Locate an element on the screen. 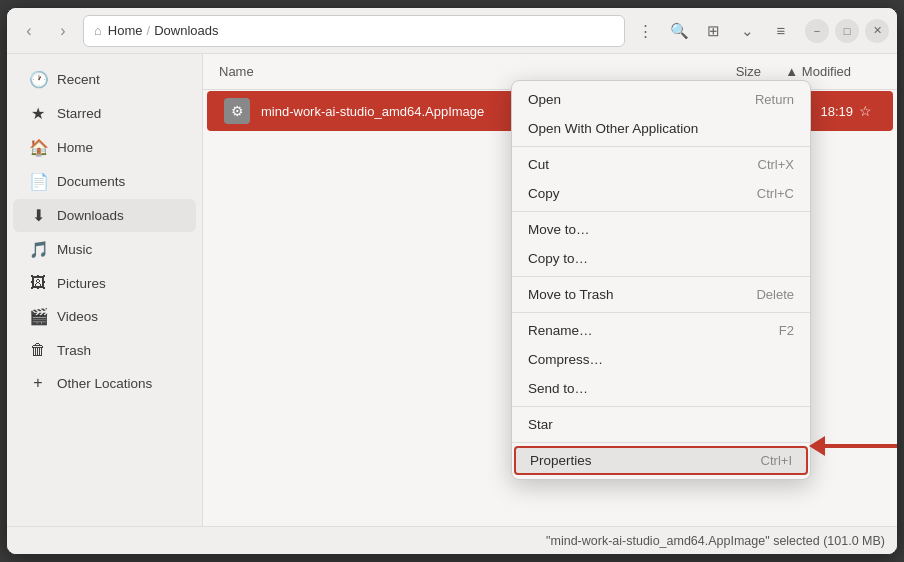 The image size is (904, 562). close-button: ✕ is located at coordinates (877, 31).